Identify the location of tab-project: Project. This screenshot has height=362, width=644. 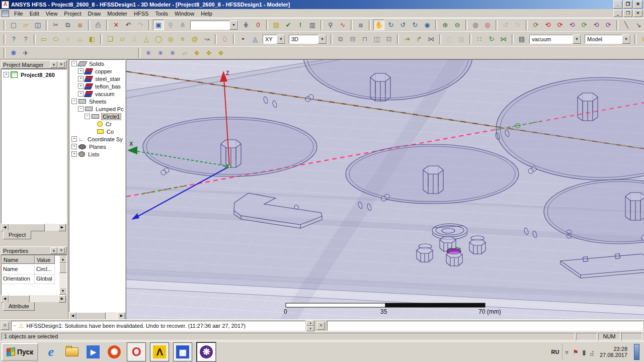
(17, 235).